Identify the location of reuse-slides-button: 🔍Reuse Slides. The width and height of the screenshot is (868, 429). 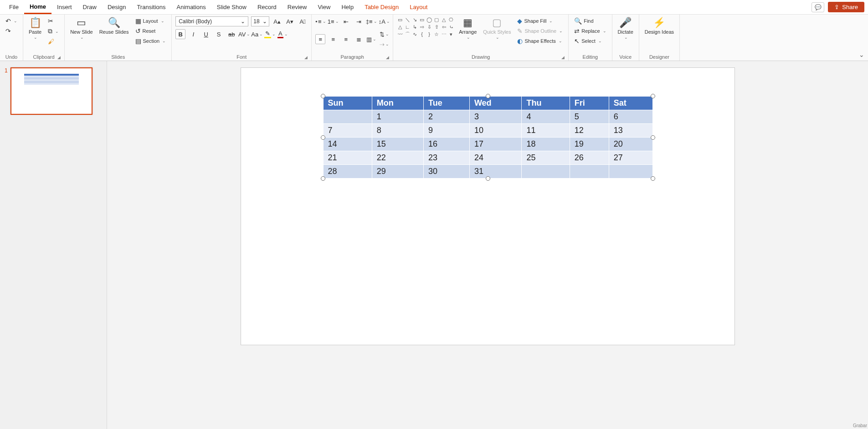
(114, 26).